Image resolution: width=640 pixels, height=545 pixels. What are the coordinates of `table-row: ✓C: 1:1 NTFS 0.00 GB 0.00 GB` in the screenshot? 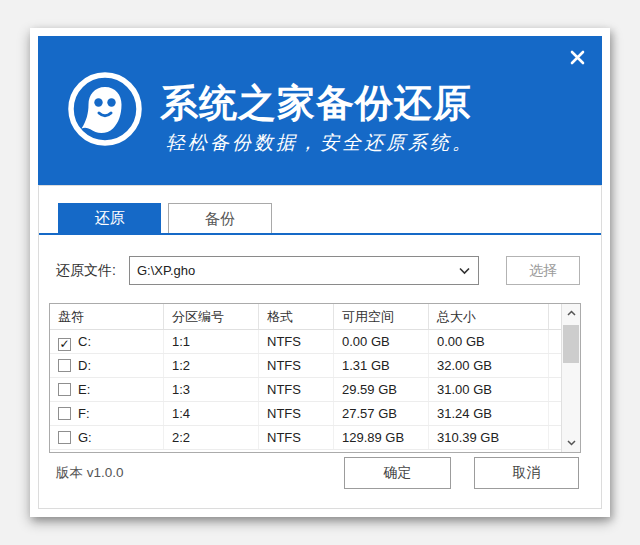 It's located at (306, 342).